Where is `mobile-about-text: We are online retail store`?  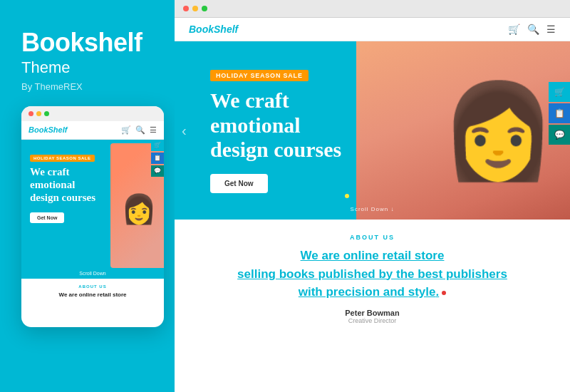
mobile-about-text: We are online retail store is located at coordinates (93, 295).